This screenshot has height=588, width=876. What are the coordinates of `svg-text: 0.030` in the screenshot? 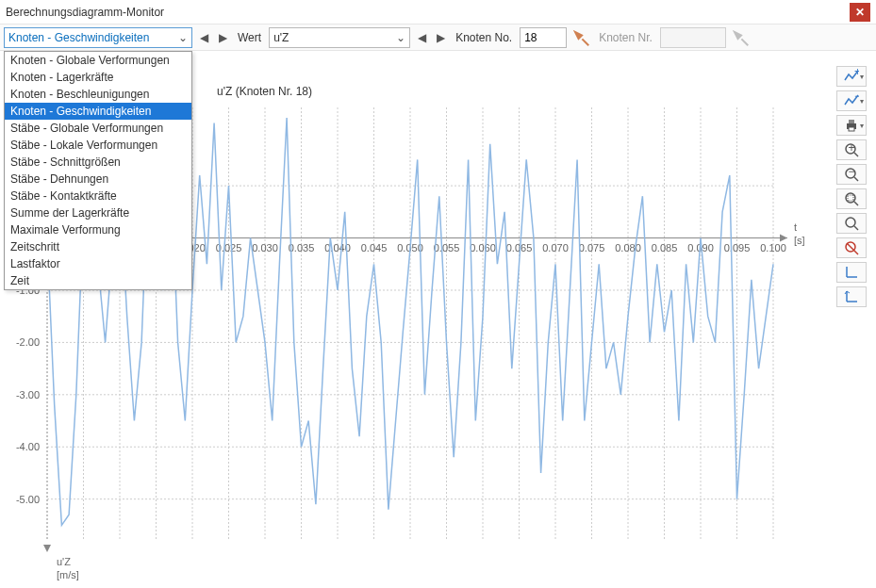 It's located at (265, 248).